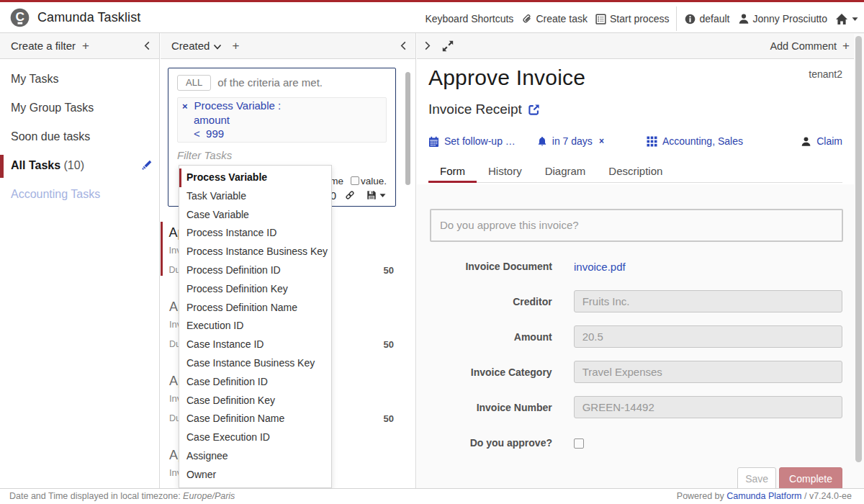 Image resolution: width=864 pixels, height=504 pixels. I want to click on start-process-button: Start process, so click(632, 19).